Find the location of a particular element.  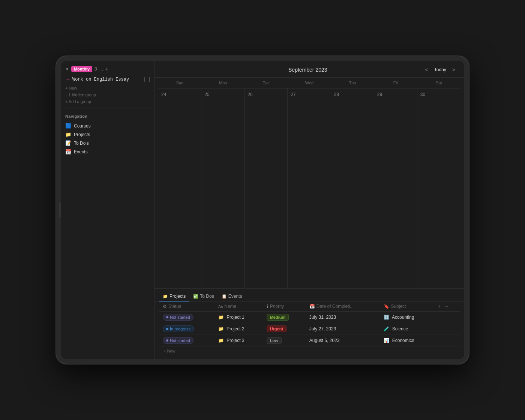

day-wed: Wed is located at coordinates (309, 83).